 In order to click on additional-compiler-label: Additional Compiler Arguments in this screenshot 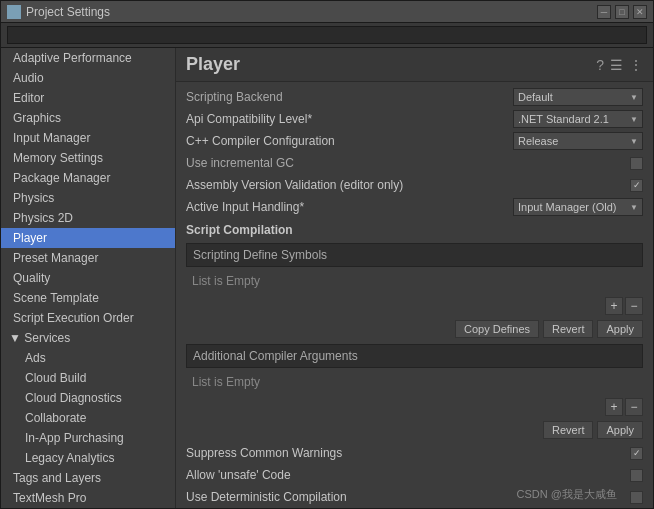, I will do `click(276, 356)`.